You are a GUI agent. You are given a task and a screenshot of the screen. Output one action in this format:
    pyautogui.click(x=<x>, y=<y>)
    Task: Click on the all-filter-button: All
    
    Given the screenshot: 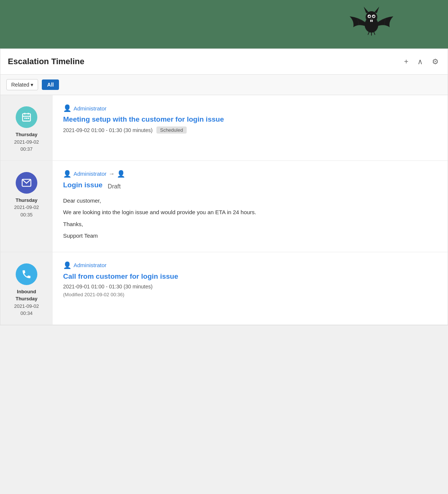 What is the action you would take?
    pyautogui.click(x=50, y=85)
    